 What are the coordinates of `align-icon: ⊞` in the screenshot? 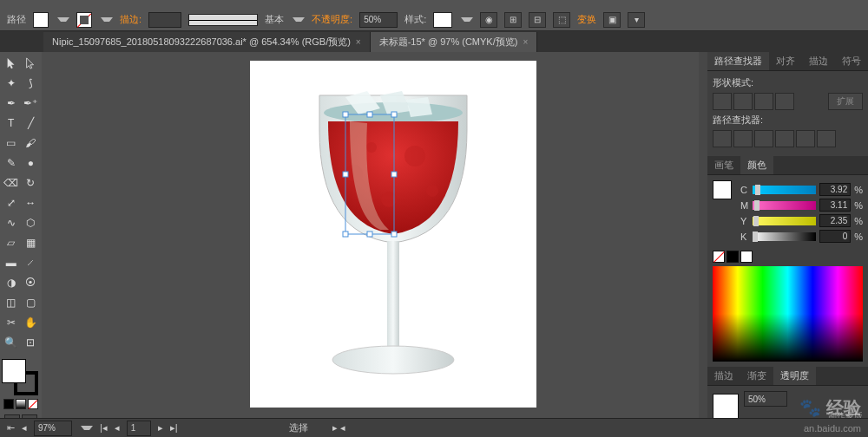 It's located at (513, 20).